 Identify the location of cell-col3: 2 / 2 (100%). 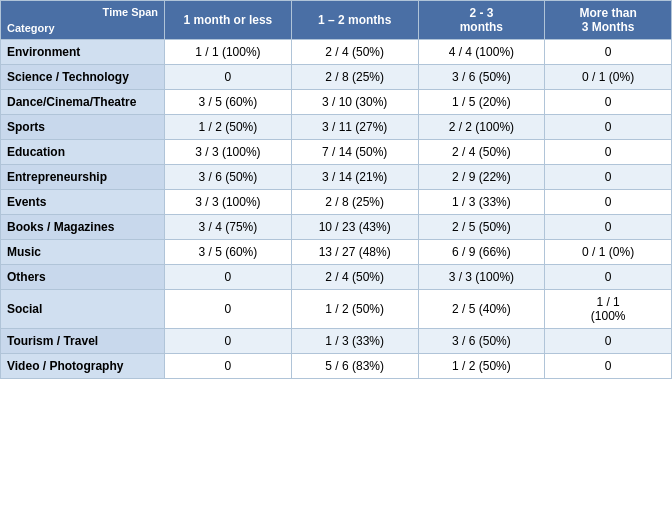
(482, 128).